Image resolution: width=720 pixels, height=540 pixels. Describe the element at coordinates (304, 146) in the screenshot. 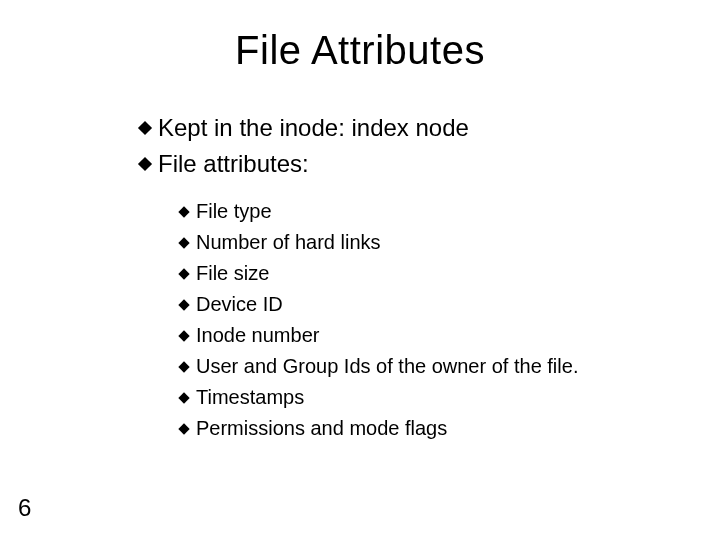

I see `bullet-list-level-1: Kept in the inode: index node File attri…` at that location.